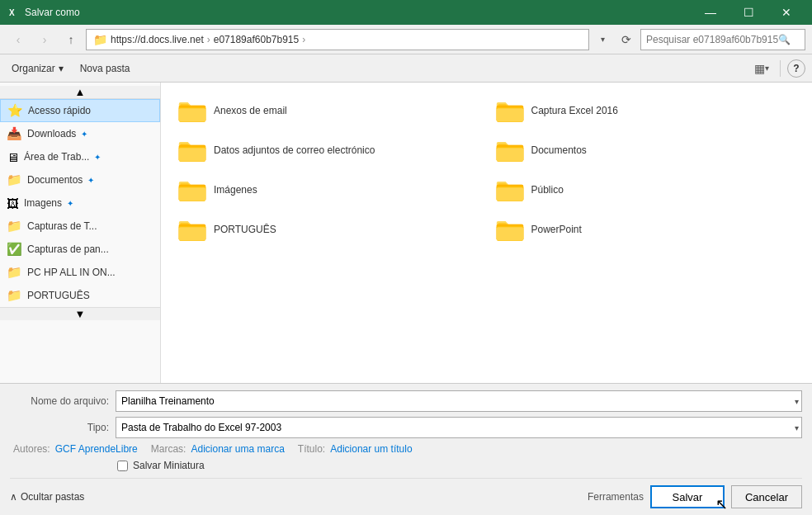 Image resolution: width=812 pixels, height=515 pixels. I want to click on sidebar-pin-area-trabalho: ✦, so click(97, 157).